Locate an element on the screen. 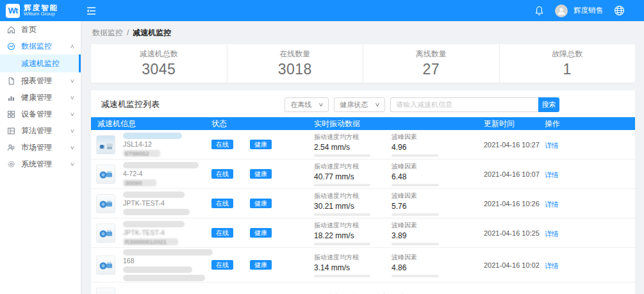 This screenshot has height=294, width=644. device-info-cell: 168 is located at coordinates (148, 265).